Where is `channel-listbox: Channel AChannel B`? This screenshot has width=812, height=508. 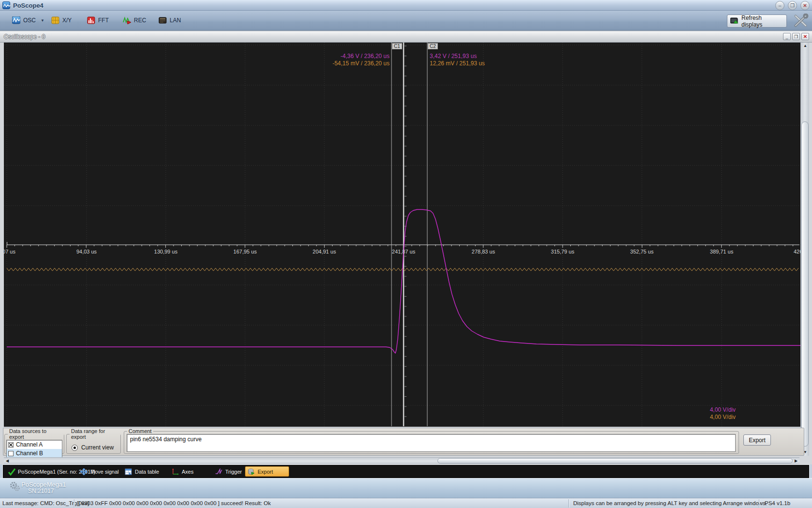 channel-listbox: Channel AChannel B is located at coordinates (34, 449).